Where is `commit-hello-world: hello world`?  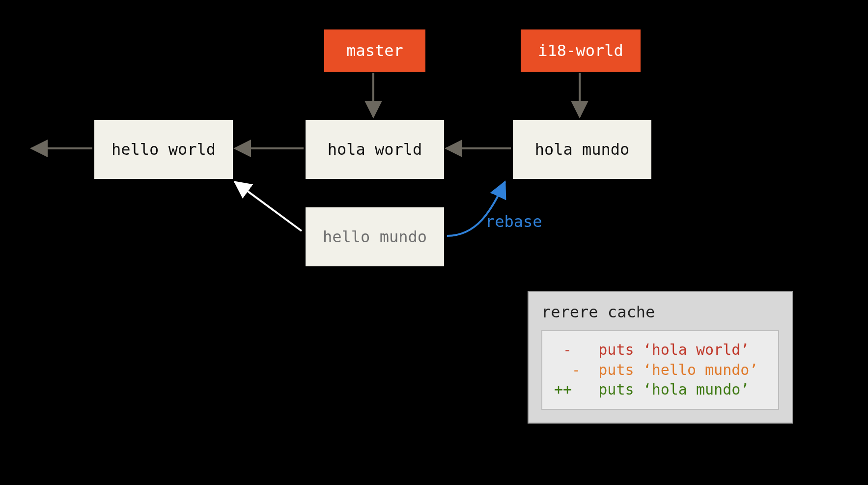 commit-hello-world: hello world is located at coordinates (164, 149).